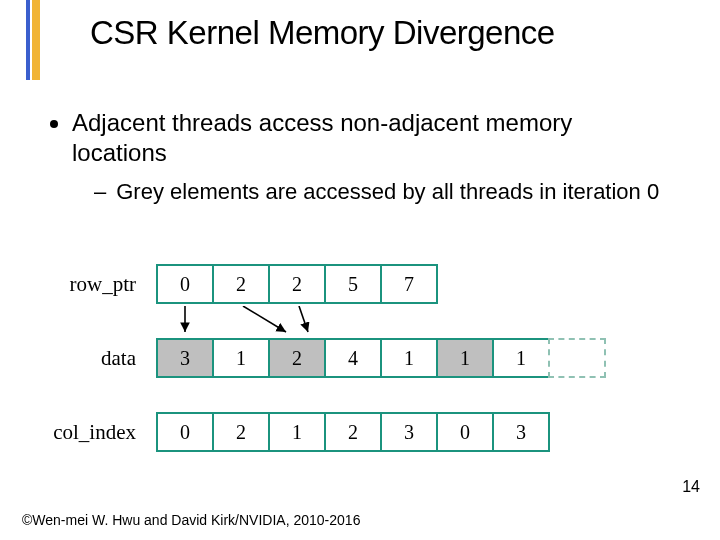 The image size is (720, 540). What do you see at coordinates (102, 432) in the screenshot?
I see `col-index-label: col_index` at bounding box center [102, 432].